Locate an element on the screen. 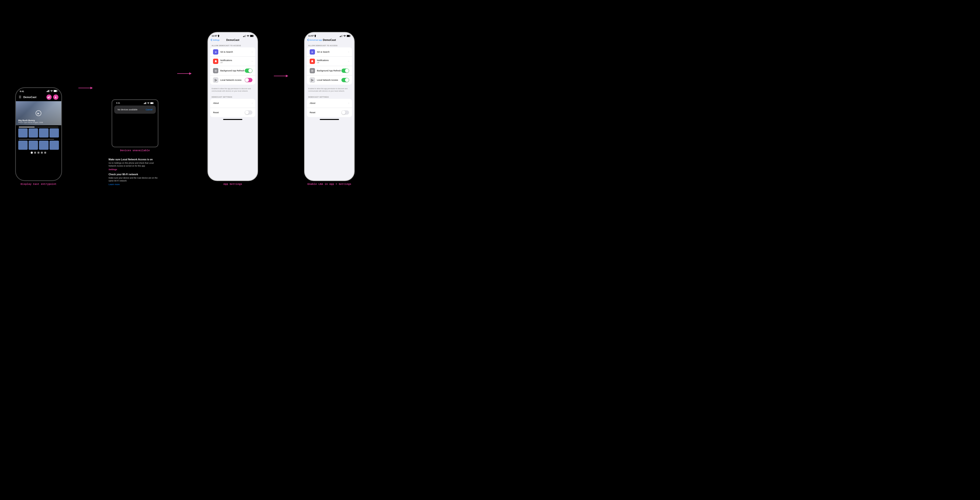  phone3-nav-bar: Settings DemoCast is located at coordinates (233, 40).